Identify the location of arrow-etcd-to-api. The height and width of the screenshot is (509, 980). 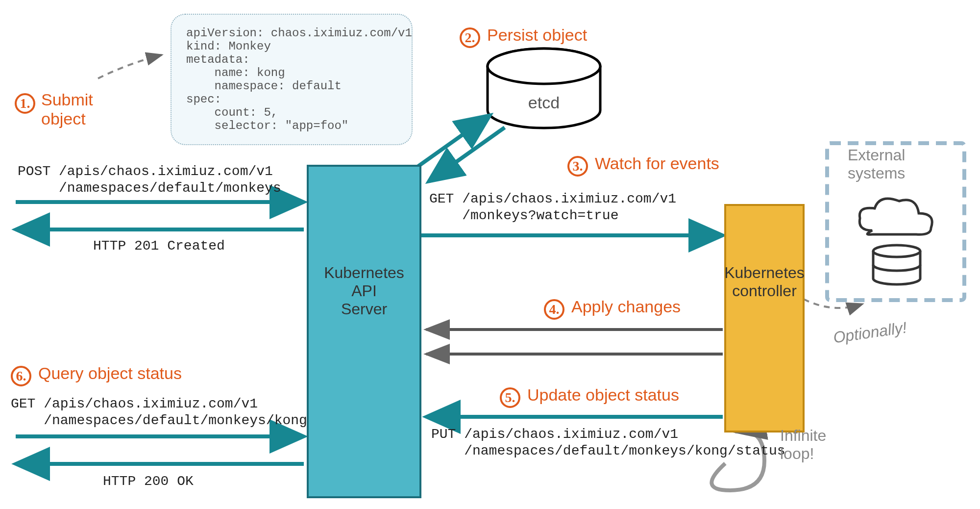
(466, 154).